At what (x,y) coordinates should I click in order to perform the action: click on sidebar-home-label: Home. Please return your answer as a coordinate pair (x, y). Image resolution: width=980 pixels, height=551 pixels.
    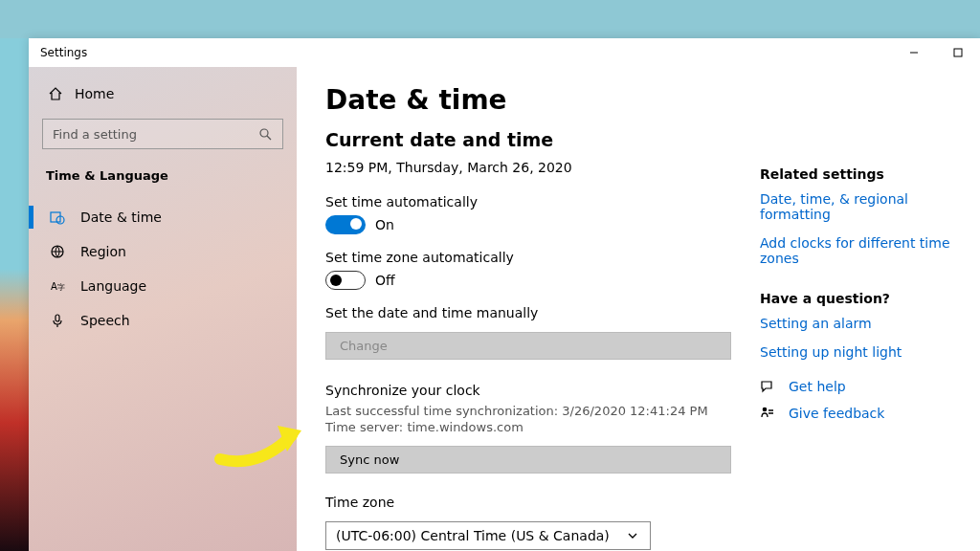
    Looking at the image, I should click on (94, 94).